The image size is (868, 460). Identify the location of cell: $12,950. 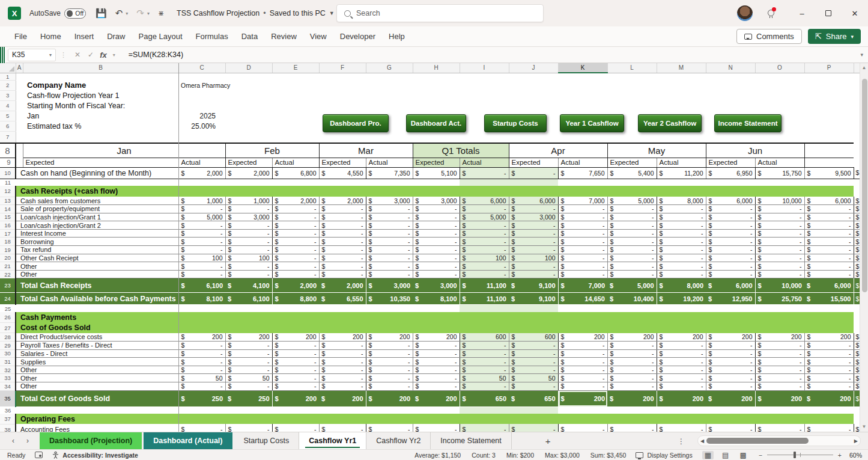
(730, 299).